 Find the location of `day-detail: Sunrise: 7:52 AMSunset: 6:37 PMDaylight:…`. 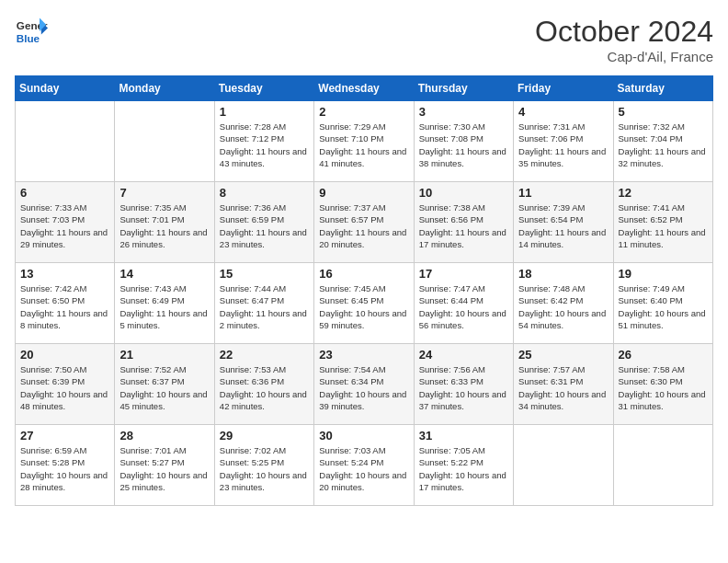

day-detail: Sunrise: 7:52 AMSunset: 6:37 PMDaylight:… is located at coordinates (164, 388).